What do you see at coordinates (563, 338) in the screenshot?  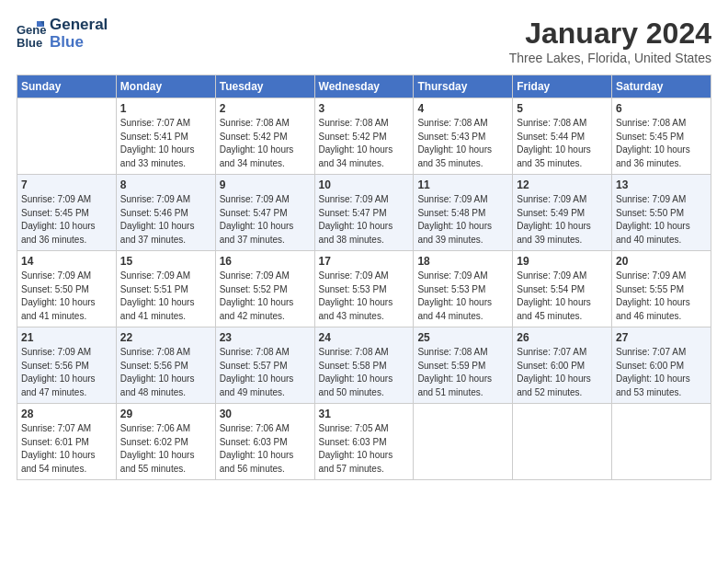 I see `day-number: 26` at bounding box center [563, 338].